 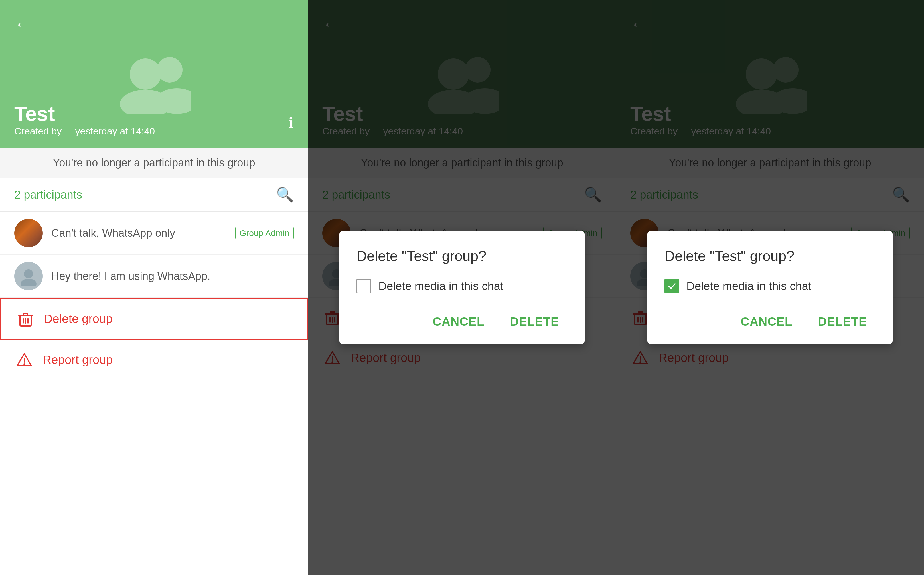 What do you see at coordinates (462, 322) in the screenshot?
I see `dialog-buttons-2: CANCEL DELETE` at bounding box center [462, 322].